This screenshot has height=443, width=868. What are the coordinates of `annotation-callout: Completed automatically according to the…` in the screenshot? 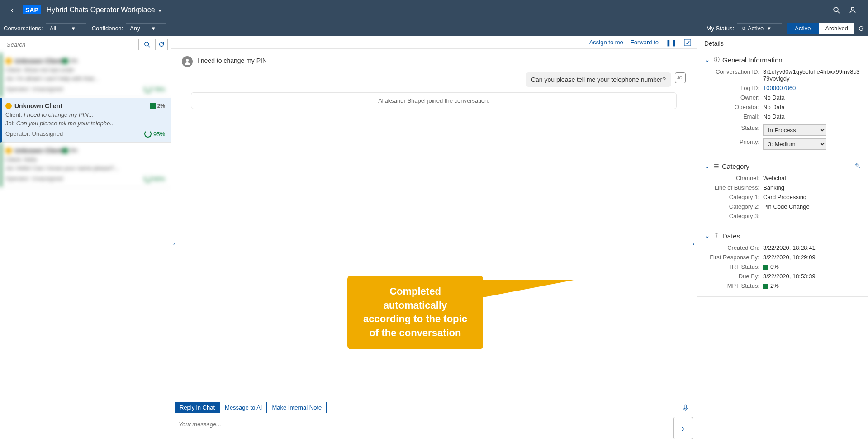 It's located at (415, 312).